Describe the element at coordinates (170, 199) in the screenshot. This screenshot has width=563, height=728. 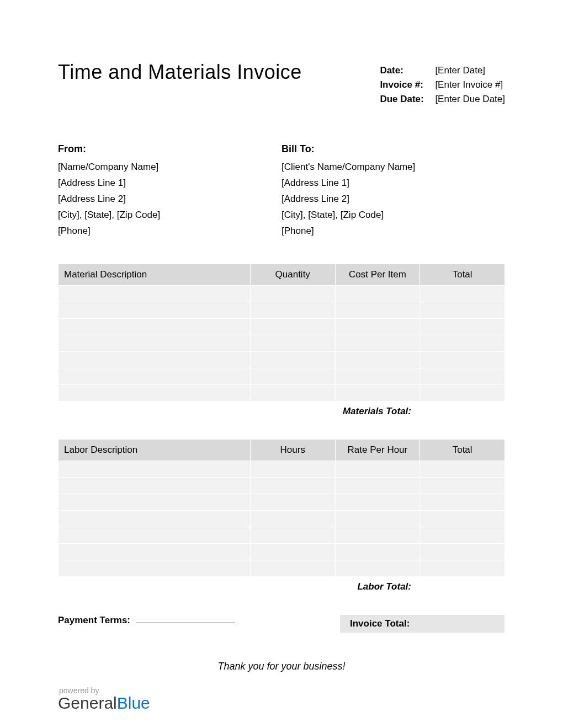
I see `from-line: [Address Line 2]` at that location.